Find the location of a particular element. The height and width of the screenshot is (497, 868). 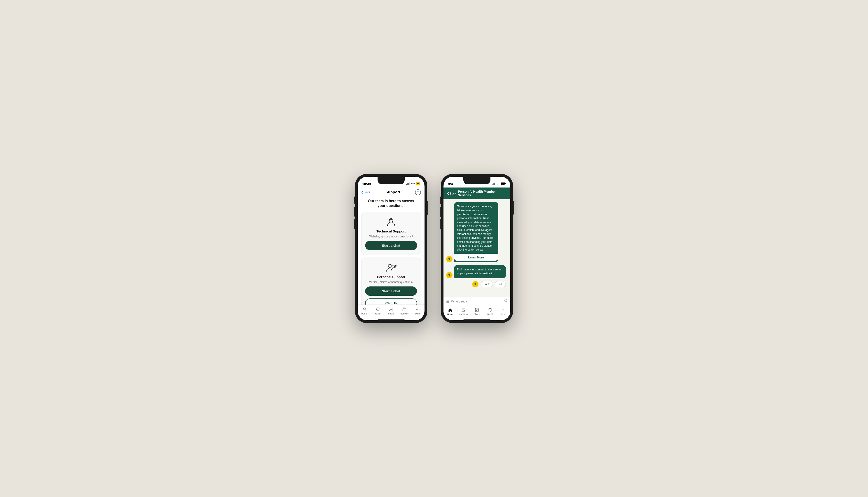

tab-claims-2: Claims is located at coordinates (477, 311).